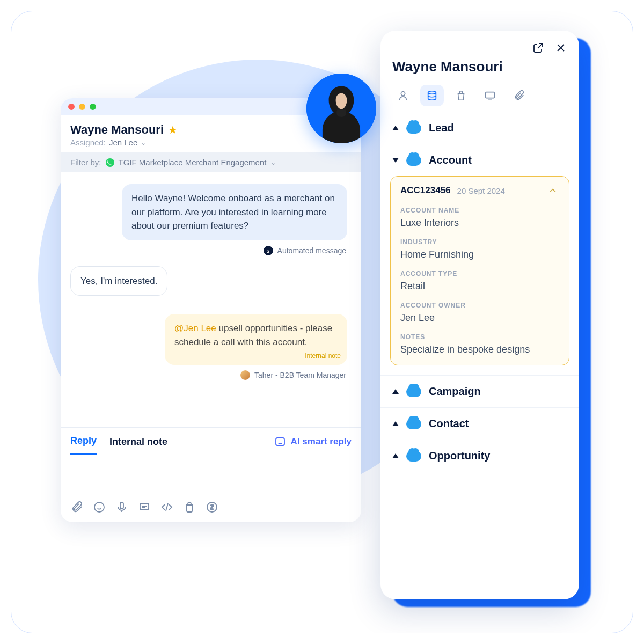  What do you see at coordinates (256, 339) in the screenshot?
I see `internal-note-message: @Jen Lee upsell opportunities - please s…` at bounding box center [256, 339].